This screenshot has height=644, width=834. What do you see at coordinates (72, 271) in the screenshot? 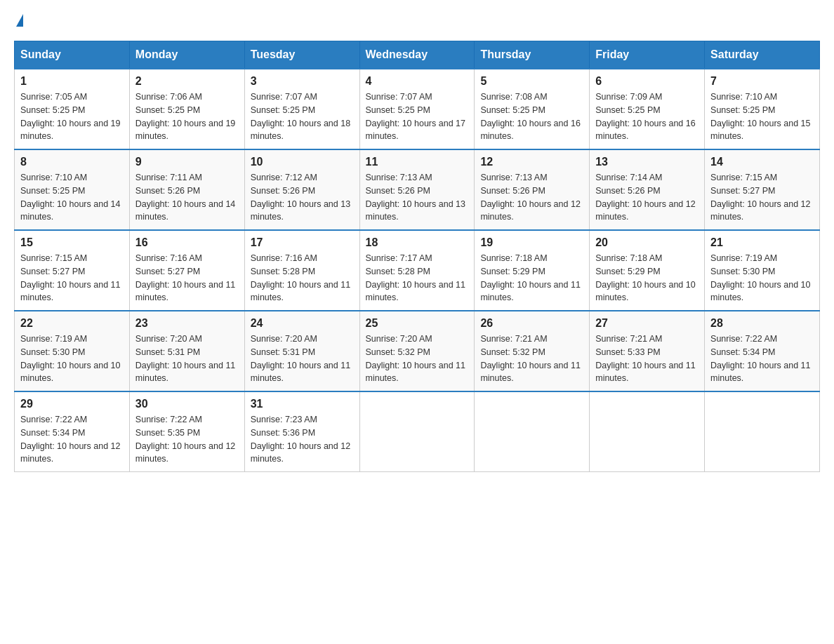
I see `calendar-day-cell: 15Sunrise: 7:15 AMSunset: 5:27 PMDayligh…` at bounding box center [72, 271].